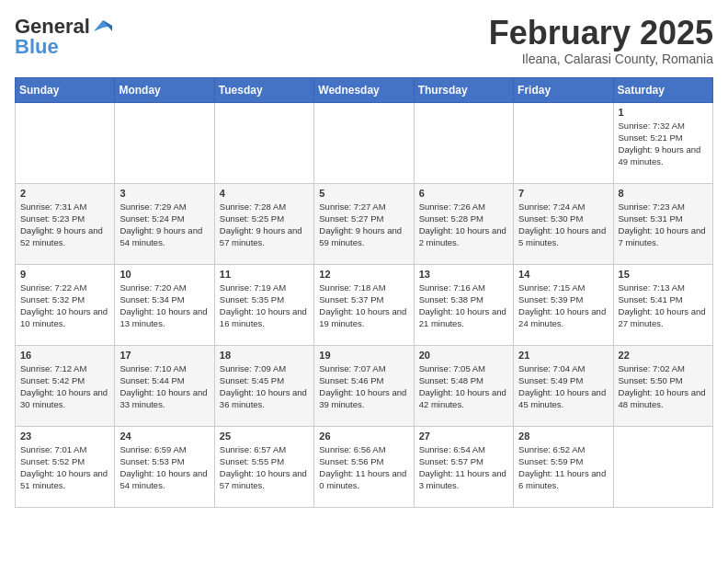  Describe the element at coordinates (463, 224) in the screenshot. I see `calendar-cell: 6Sunrise: 7:26 AMSunset: 5:28 PMDaylight…` at that location.